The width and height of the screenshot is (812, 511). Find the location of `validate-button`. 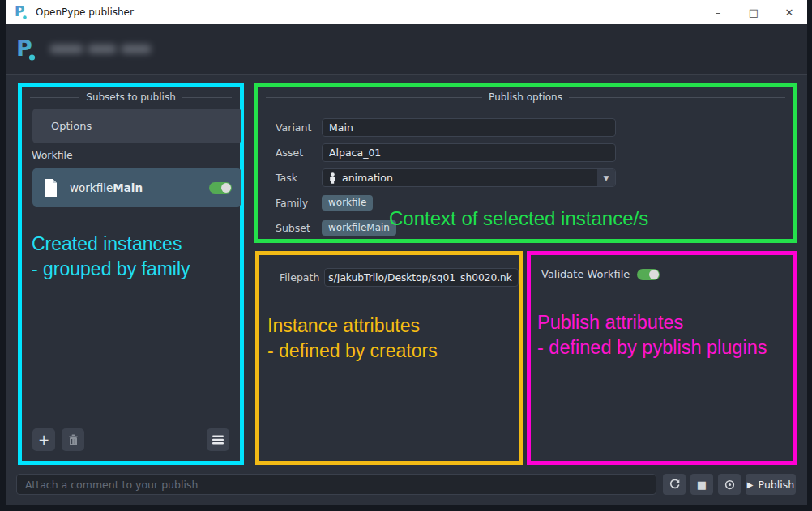

validate-button is located at coordinates (729, 484).